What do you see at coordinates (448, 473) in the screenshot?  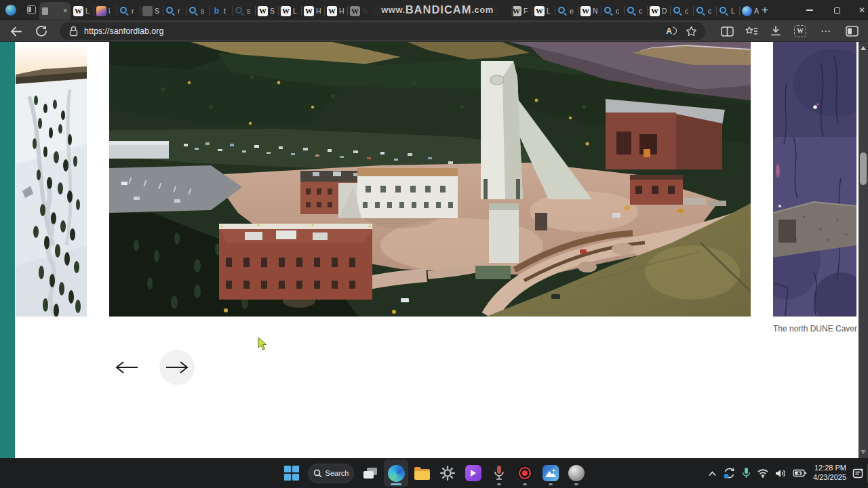 I see `taskbar-app-settings` at bounding box center [448, 473].